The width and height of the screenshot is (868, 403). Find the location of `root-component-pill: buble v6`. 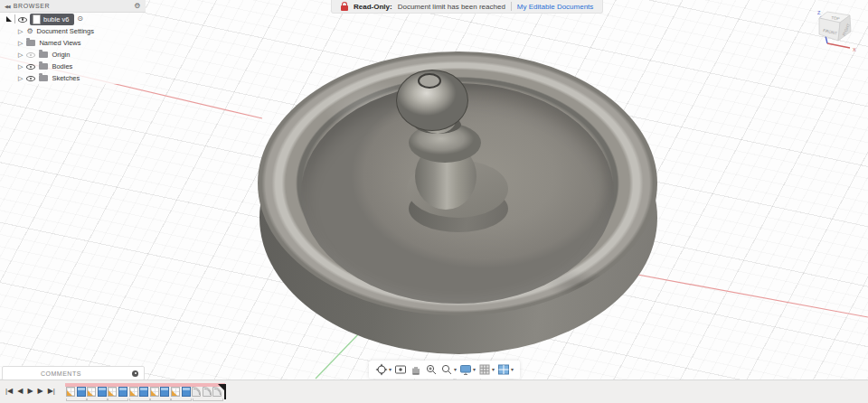

root-component-pill: buble v6 is located at coordinates (52, 20).